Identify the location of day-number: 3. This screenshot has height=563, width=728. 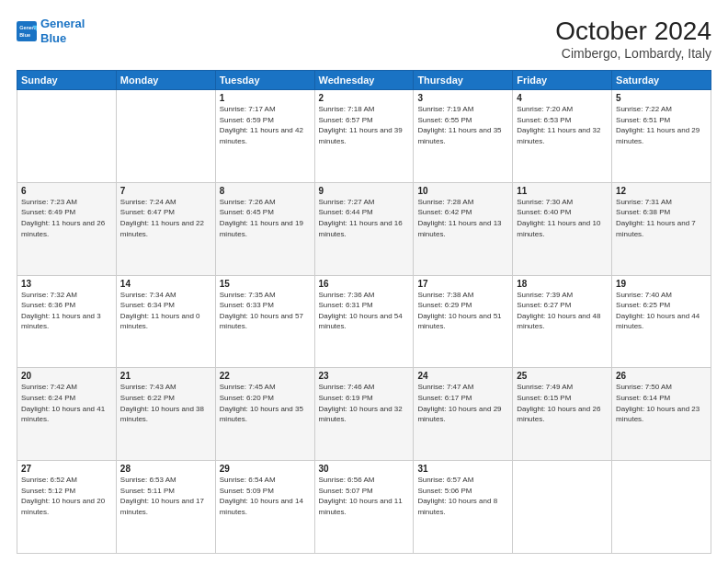
(463, 98).